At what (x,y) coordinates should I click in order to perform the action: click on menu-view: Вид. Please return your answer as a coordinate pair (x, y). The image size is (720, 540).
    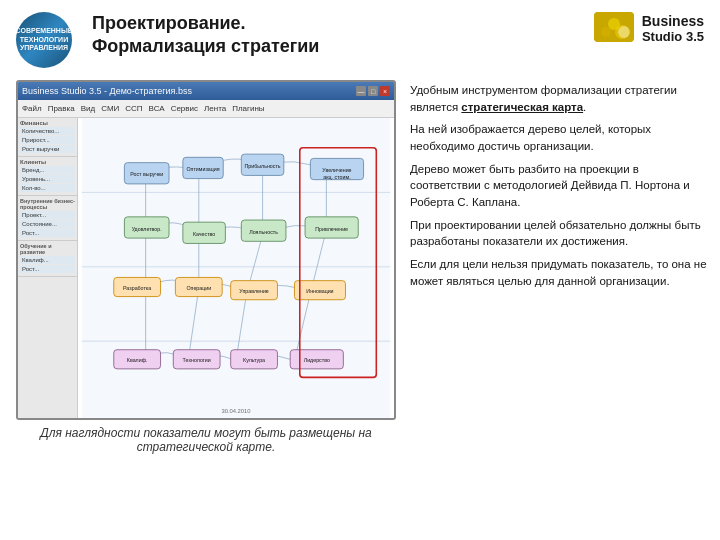
    Looking at the image, I should click on (88, 108).